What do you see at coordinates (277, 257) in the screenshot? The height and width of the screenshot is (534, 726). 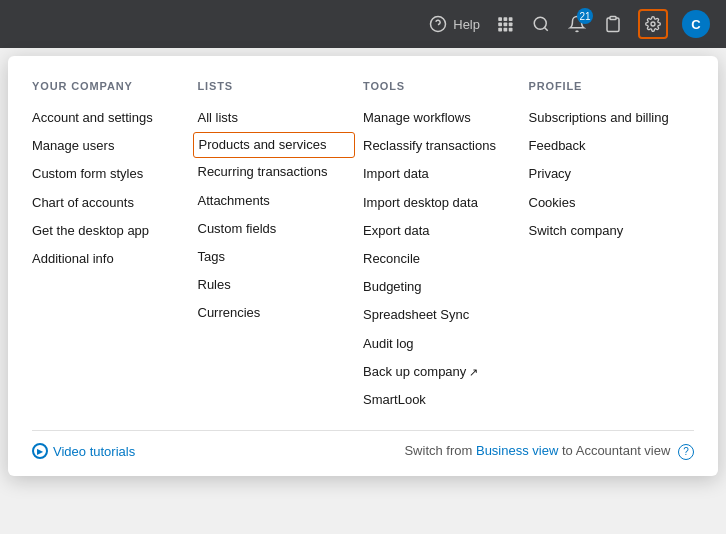 I see `tags-item: Tags` at bounding box center [277, 257].